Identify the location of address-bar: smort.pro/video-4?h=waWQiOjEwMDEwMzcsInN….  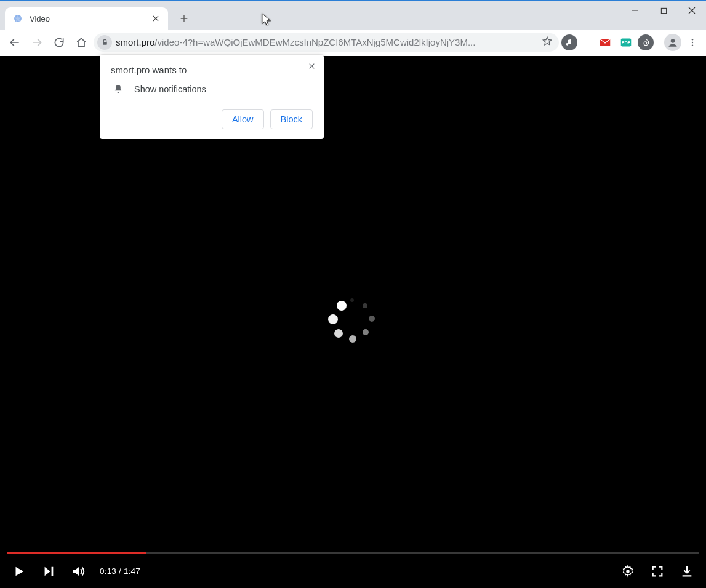
(326, 42).